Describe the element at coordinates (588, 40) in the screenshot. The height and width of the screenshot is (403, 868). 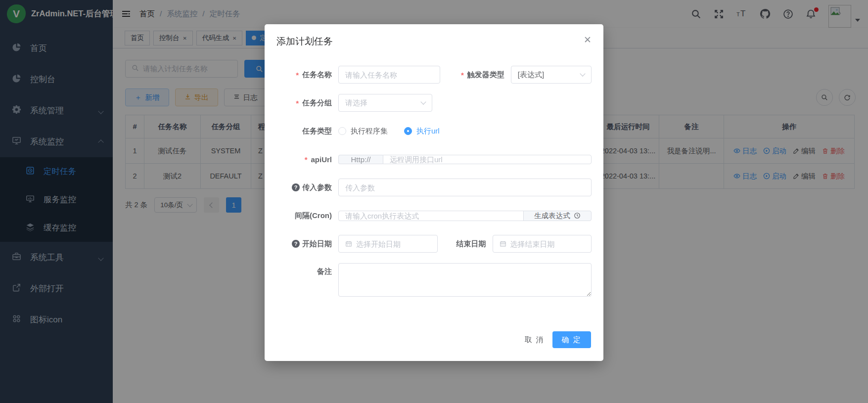
I see `close-icon` at that location.